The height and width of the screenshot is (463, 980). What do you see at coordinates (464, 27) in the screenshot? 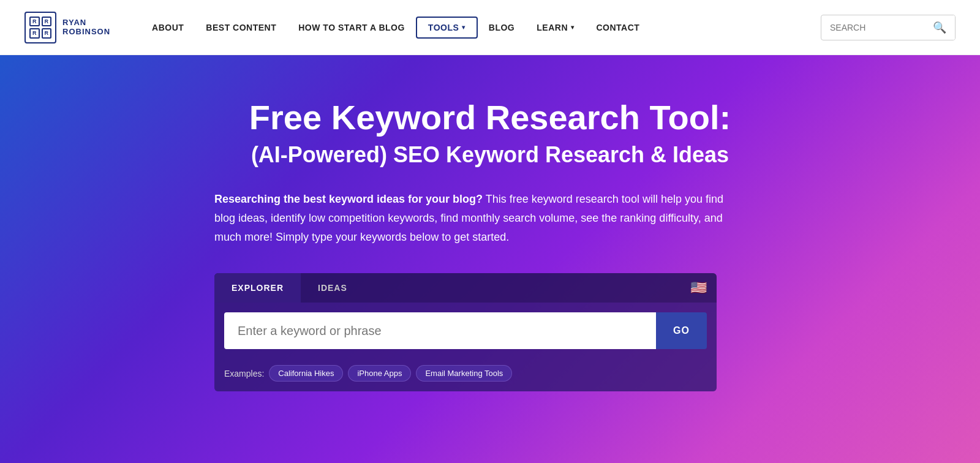
I see `tools-chevron-icon: ▾` at bounding box center [464, 27].